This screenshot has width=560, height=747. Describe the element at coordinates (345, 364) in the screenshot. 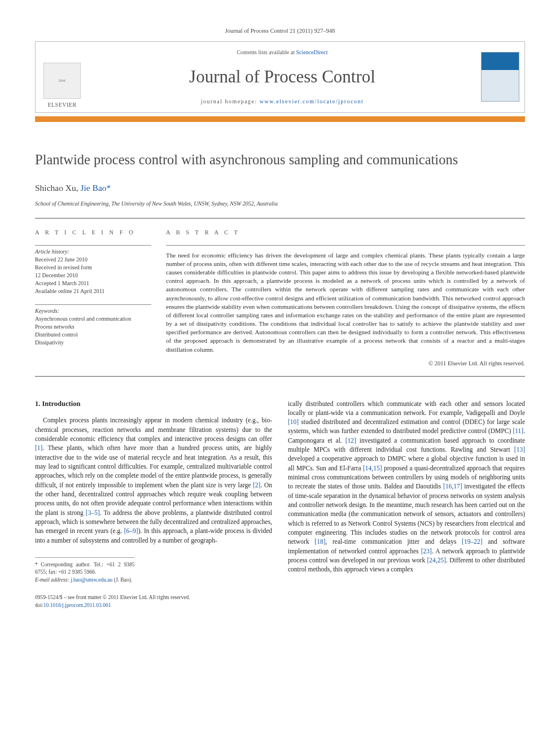

I see `copyright: © 2011 Elsevier Ltd. All rights reserved…` at that location.